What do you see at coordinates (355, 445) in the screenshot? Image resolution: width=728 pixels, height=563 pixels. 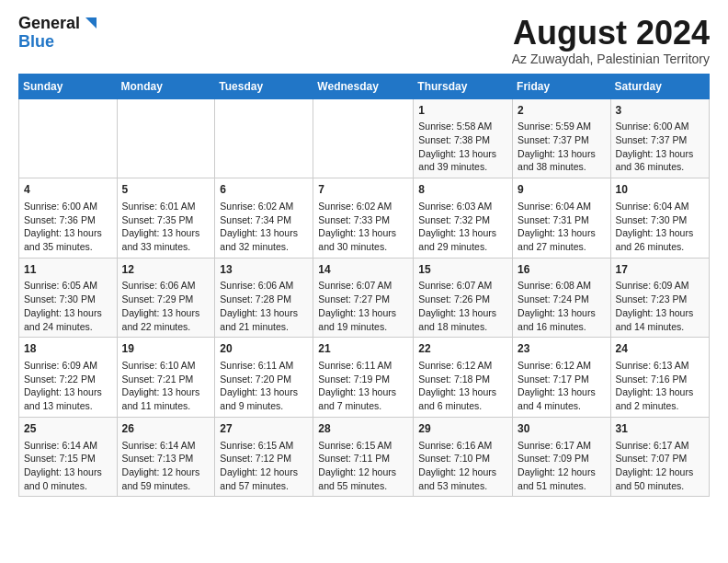 I see `sunrise-text: Sunrise: 6:15 AM` at bounding box center [355, 445].